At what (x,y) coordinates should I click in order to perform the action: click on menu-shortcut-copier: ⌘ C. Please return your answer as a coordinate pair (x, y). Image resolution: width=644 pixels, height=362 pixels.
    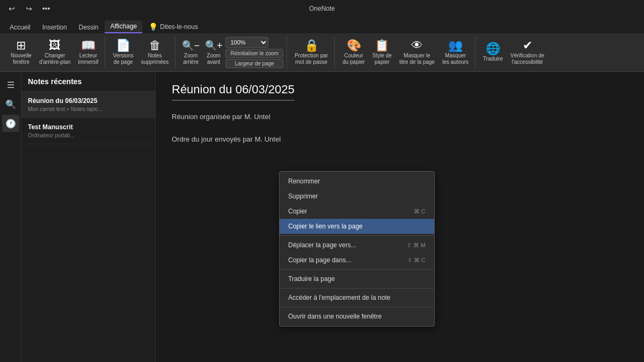
    Looking at the image, I should click on (420, 211).